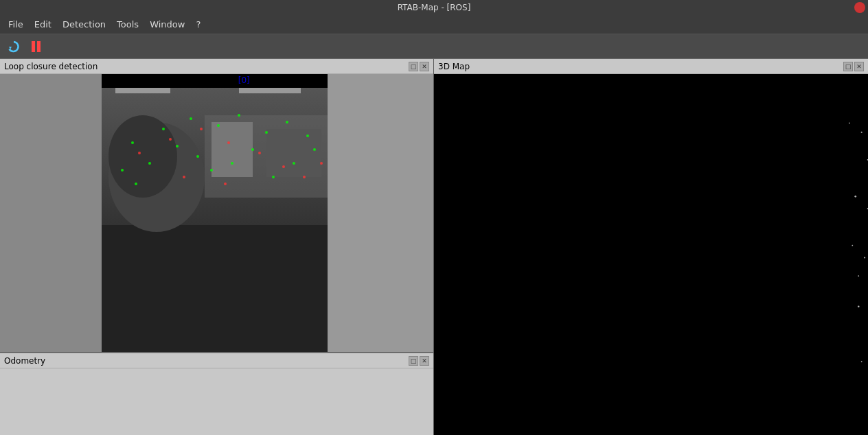  I want to click on odometry-header: Odometry □ ✕, so click(217, 361).